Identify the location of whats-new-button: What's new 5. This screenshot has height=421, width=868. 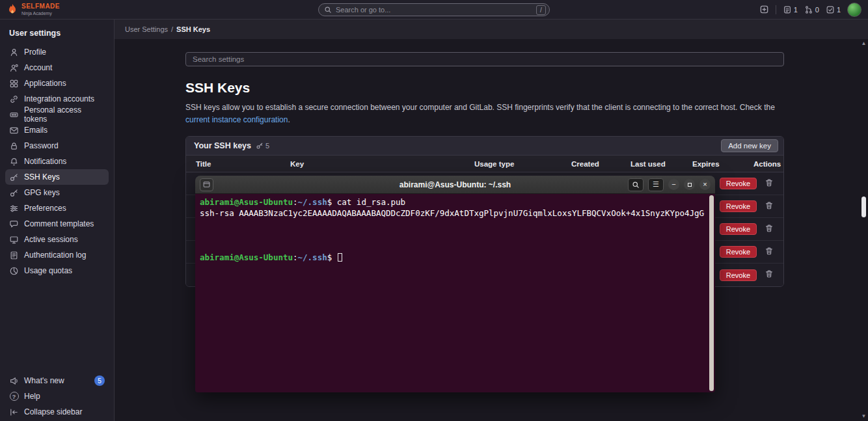
(57, 381).